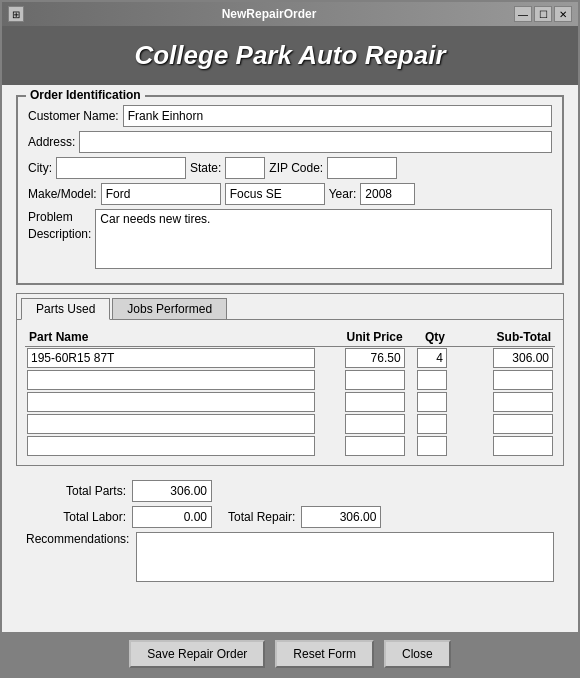  What do you see at coordinates (62, 194) in the screenshot?
I see `make-model-label: Make/Model:` at bounding box center [62, 194].